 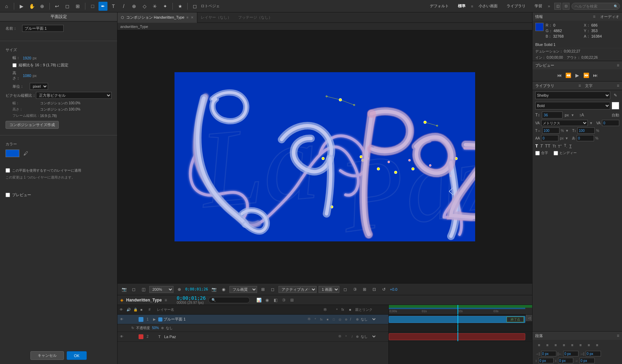 I want to click on zoom-tool: ⊕, so click(x=42, y=6).